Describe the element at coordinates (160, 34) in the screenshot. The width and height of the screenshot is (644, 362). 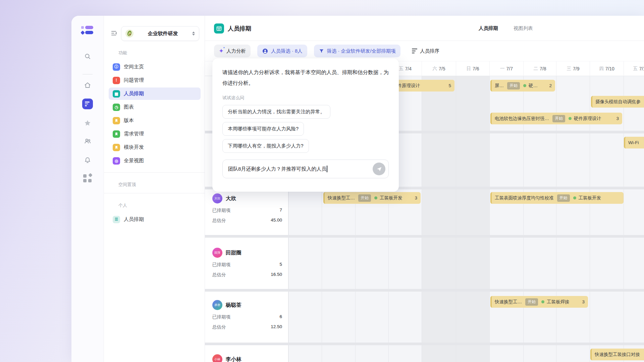
I see `workspace-selector: 企业软件研发` at that location.